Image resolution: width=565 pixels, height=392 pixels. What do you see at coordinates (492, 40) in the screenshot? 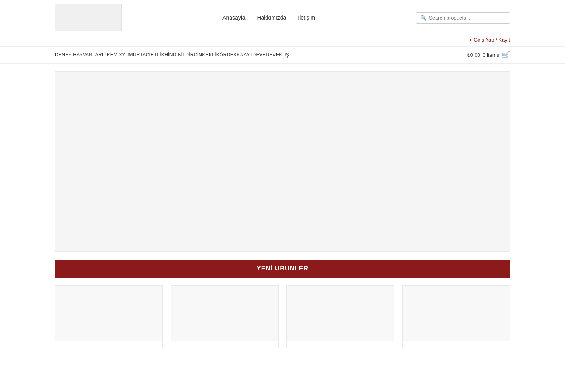
I see `login-label: Giriş Yap / Kayıt` at bounding box center [492, 40].